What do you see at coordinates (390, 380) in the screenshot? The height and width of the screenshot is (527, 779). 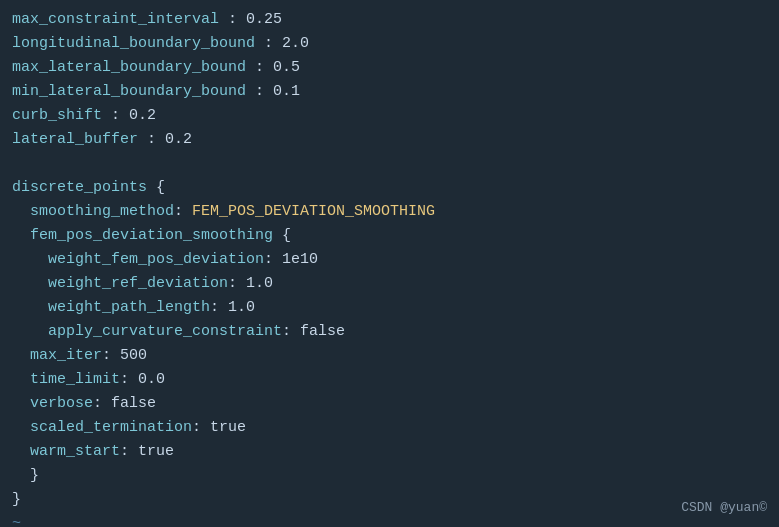 I see `code-line: time_limit: 0.0` at bounding box center [390, 380].